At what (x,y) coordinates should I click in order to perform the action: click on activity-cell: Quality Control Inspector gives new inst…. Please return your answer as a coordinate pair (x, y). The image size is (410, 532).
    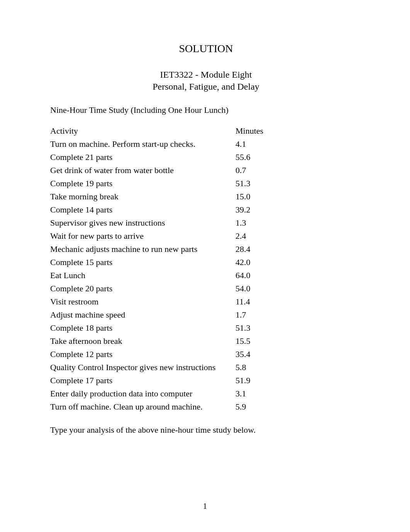
    Looking at the image, I should click on (143, 367).